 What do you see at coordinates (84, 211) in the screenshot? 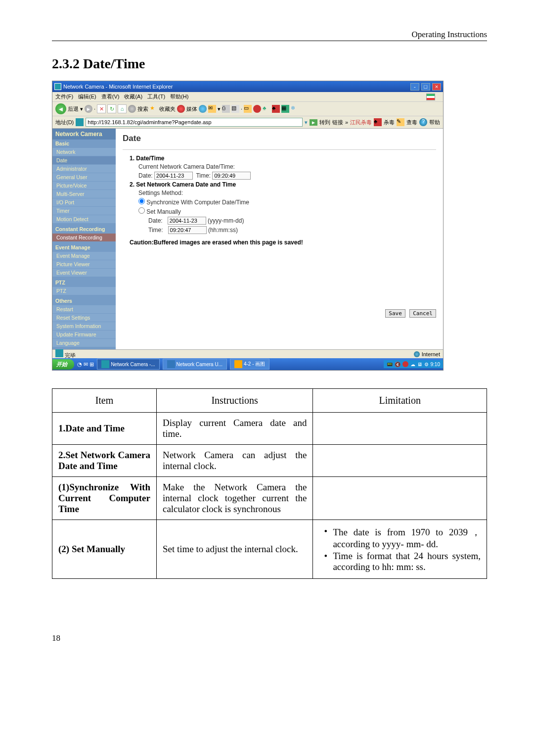
I see `sidebar-item-timer: Timer` at bounding box center [84, 211].